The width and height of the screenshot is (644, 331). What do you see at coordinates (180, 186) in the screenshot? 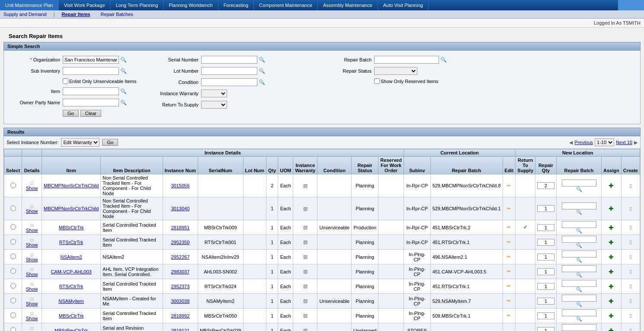
I see `instance-link-0: 3015056` at bounding box center [180, 186].